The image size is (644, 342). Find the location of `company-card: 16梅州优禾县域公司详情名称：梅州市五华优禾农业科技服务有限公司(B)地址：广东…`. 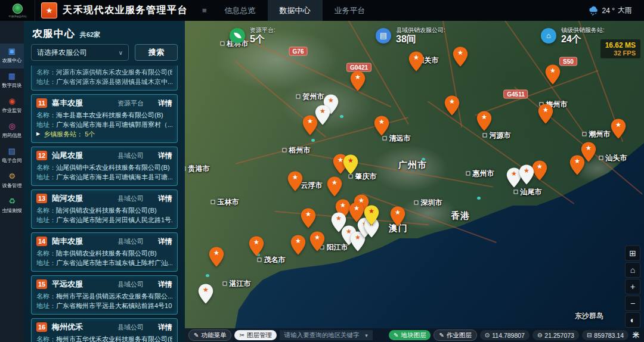

company-card: 16梅州优禾县域公司详情名称：梅州市五华优禾农业科技服务有限公司(B)地址：广东… is located at coordinates (104, 330).